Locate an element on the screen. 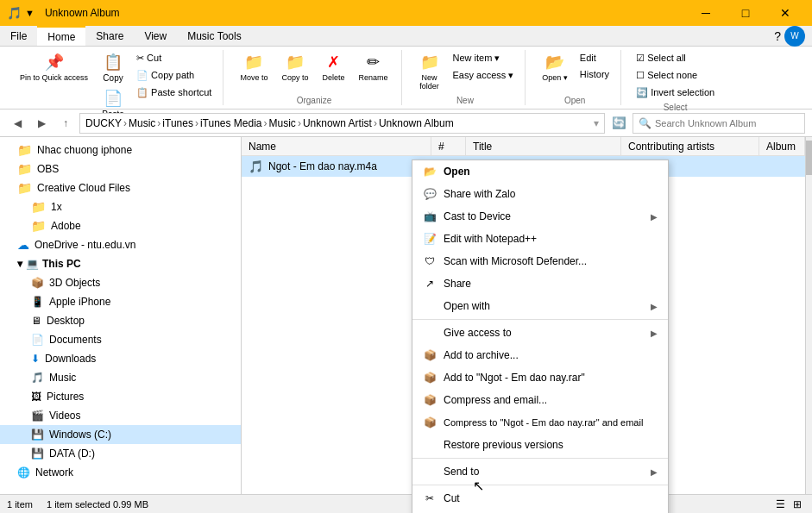 The width and height of the screenshot is (812, 513). sidebar-item-1x: 📁 1x is located at coordinates (121, 207).